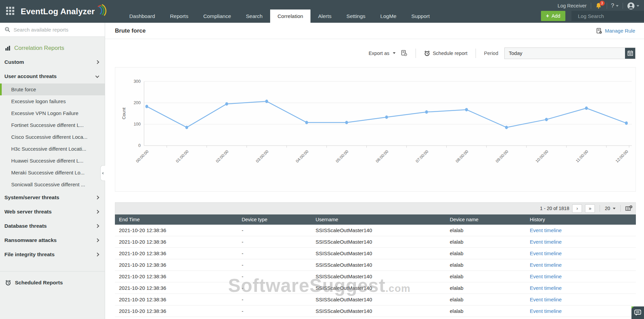 Image resolution: width=644 pixels, height=319 pixels. I want to click on sidebar-item-excessive-vpn-logon-failure: Excessive VPN Logon Failure, so click(52, 113).